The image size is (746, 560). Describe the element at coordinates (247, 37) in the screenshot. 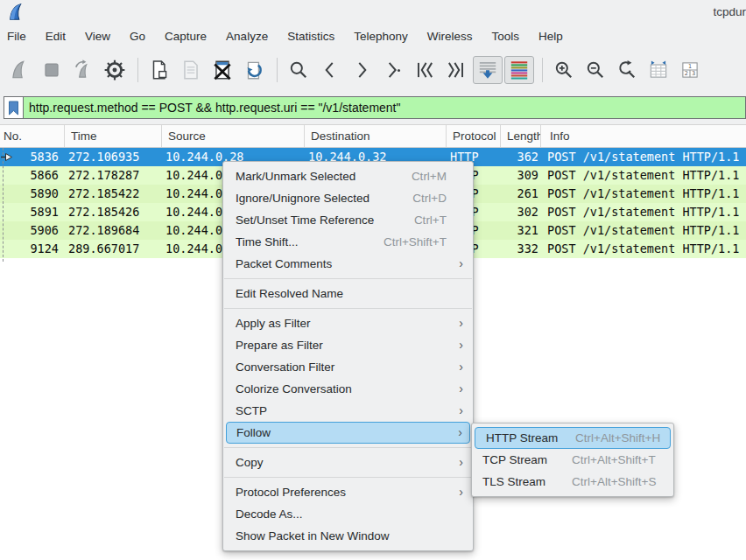

I see `menu-analyze: Analyze` at that location.